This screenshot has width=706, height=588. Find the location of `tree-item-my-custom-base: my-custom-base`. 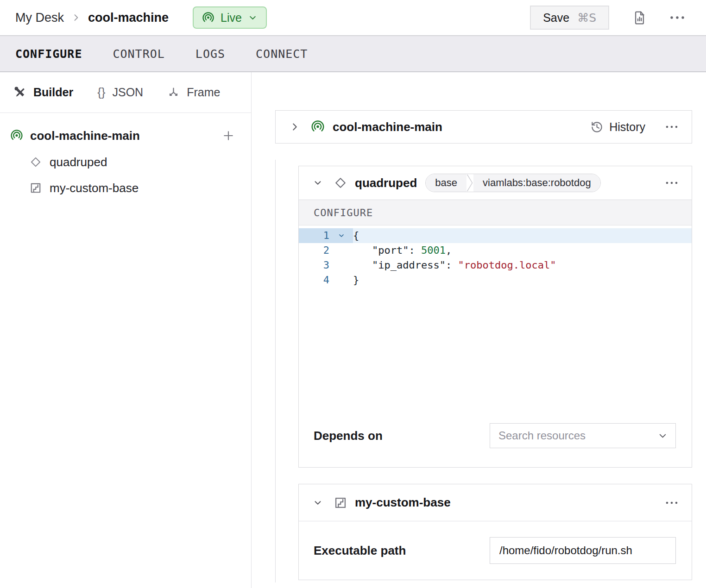

tree-item-my-custom-base: my-custom-base is located at coordinates (126, 188).